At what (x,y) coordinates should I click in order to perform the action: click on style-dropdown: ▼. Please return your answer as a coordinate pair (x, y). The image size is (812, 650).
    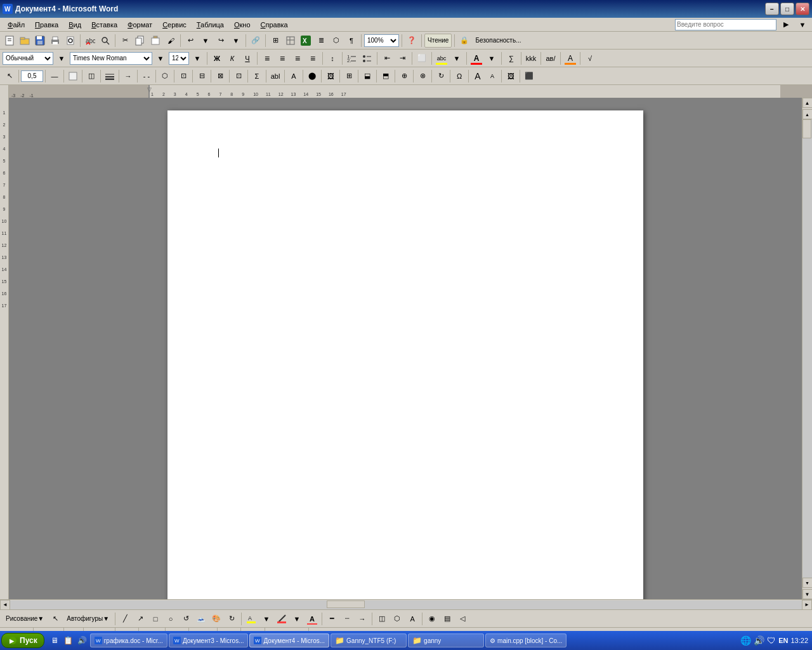
    Looking at the image, I should click on (62, 58).